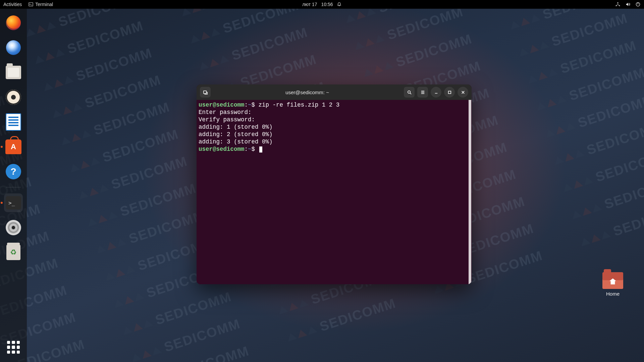  I want to click on dock: ? >_, so click(13, 185).